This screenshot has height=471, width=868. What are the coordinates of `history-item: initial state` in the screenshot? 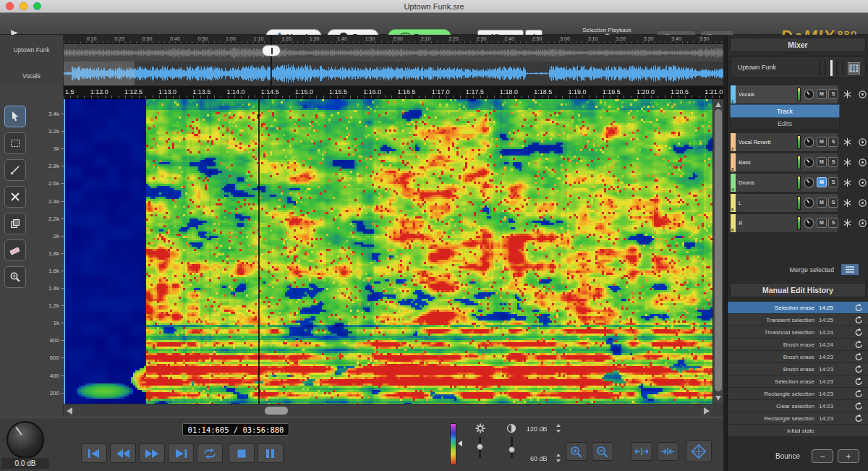 It's located at (798, 431).